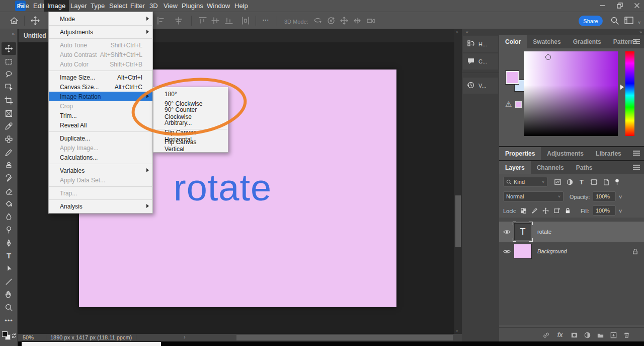  What do you see at coordinates (101, 45) in the screenshot?
I see `menu-item-auto-tone: Auto ToneShift+Ctrl+L` at bounding box center [101, 45].